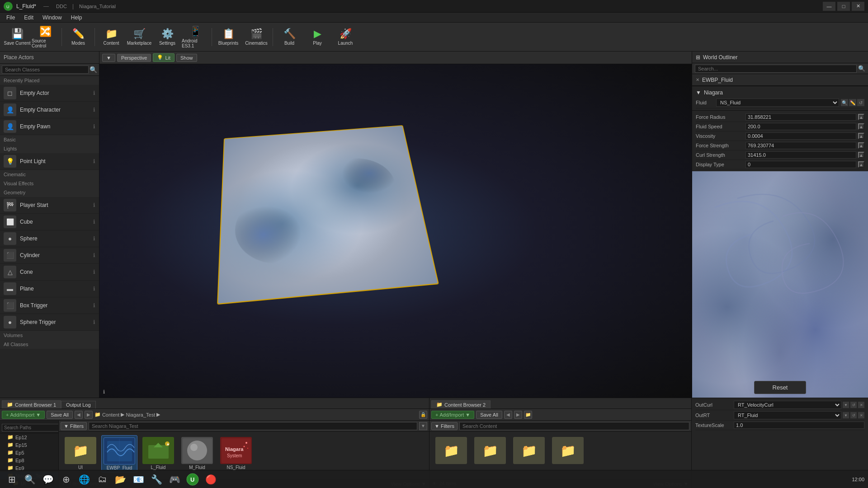  What do you see at coordinates (861, 127) in the screenshot?
I see `fluid-speed-up-btn: ▲` at bounding box center [861, 127].